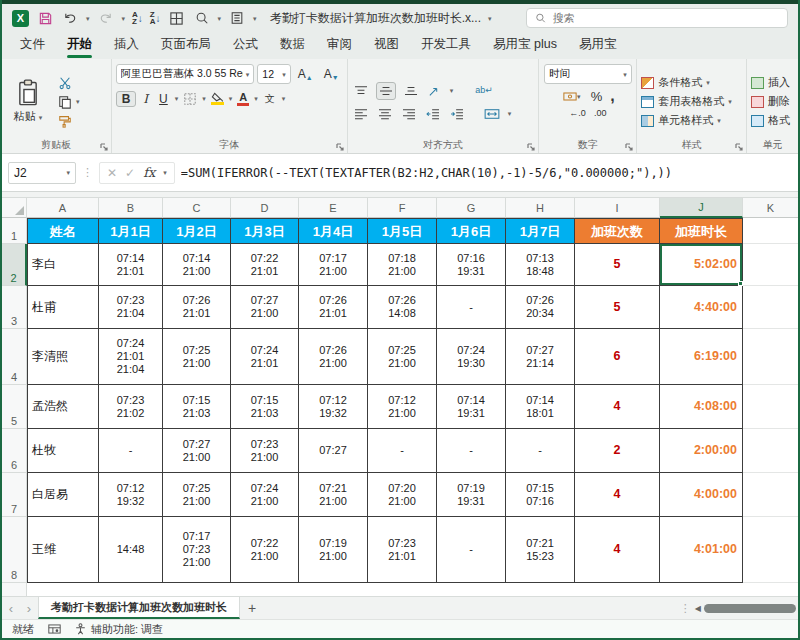 The width and height of the screenshot is (800, 640). I want to click on top-align-icon, so click(361, 91).